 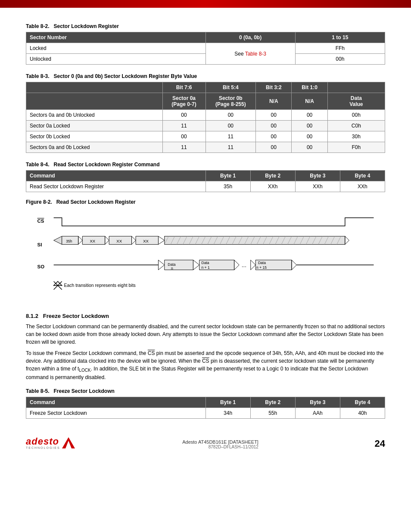 What do you see at coordinates (347, 240) in the screenshot?
I see `si-end-trans` at bounding box center [347, 240].